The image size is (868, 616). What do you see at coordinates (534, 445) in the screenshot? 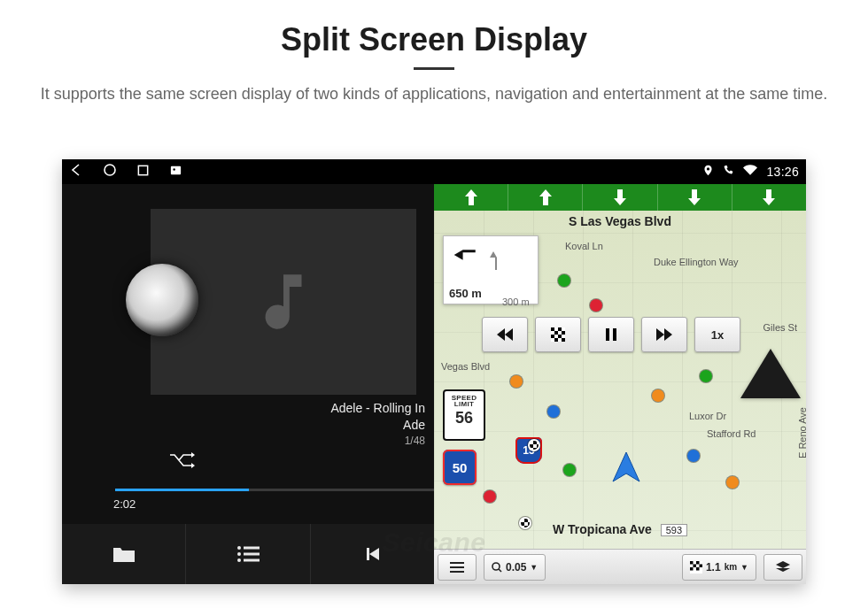
I see `checkpoint-pin` at bounding box center [534, 445].